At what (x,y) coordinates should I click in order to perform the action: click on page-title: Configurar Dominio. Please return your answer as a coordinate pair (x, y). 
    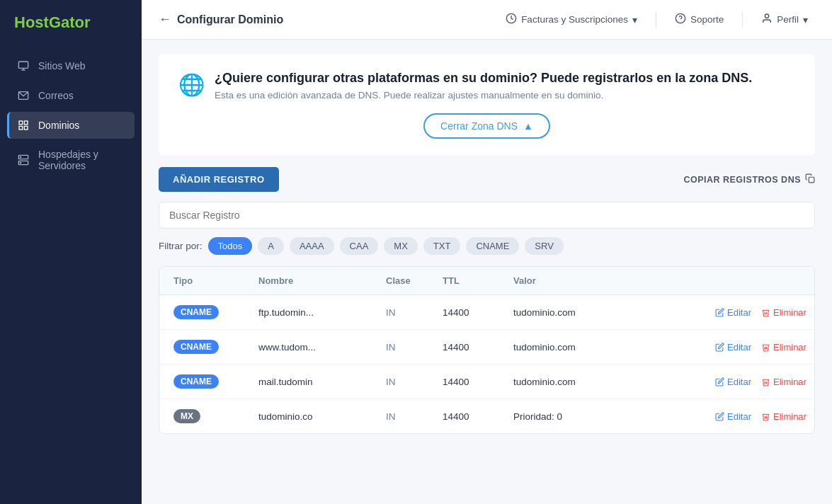
    Looking at the image, I should click on (230, 20).